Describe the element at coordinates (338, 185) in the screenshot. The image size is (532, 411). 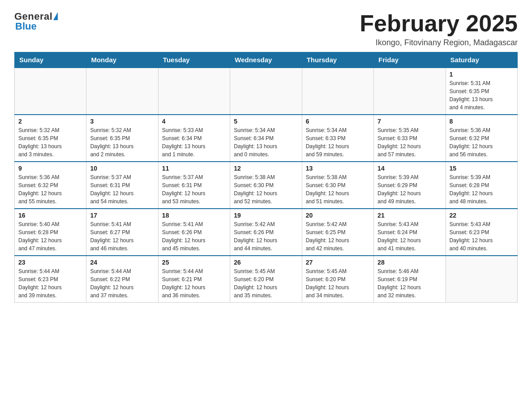
I see `calendar-day-cell: 13Sunrise: 5:38 AMSunset: 6:30 PMDayligh…` at that location.